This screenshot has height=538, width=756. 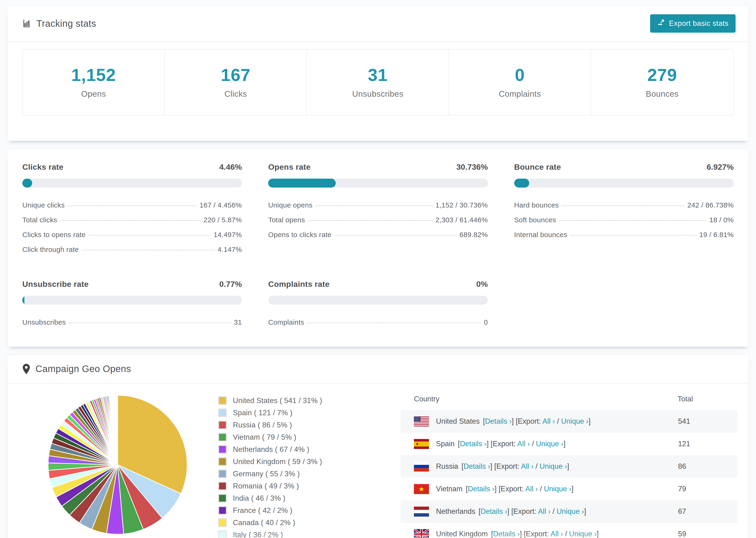 I want to click on export-all-link-spain: All ›, so click(x=524, y=444).